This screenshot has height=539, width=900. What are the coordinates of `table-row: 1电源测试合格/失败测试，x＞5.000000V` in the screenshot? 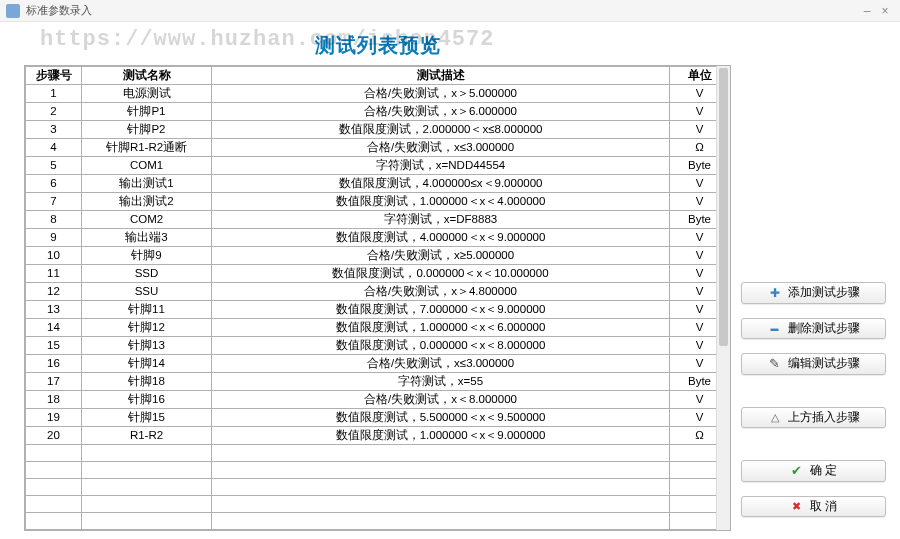 It's located at (378, 94).